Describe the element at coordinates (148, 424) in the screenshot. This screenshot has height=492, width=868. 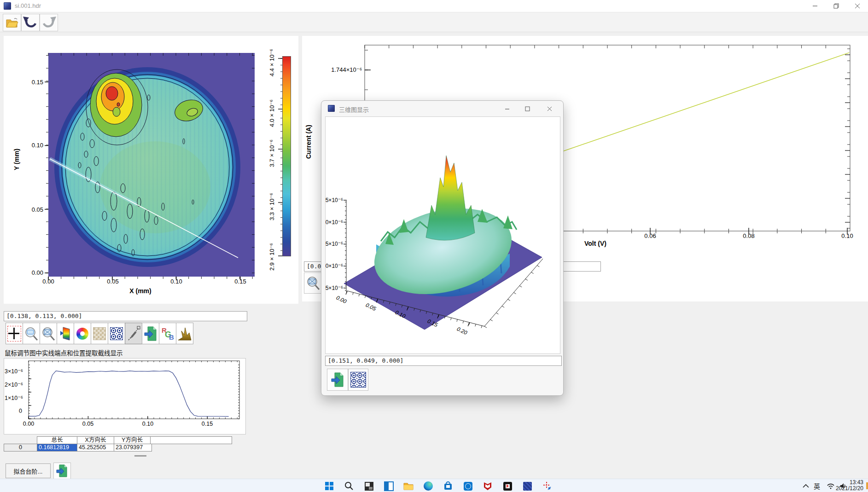
I see `profile-xtick-2: 0.10` at that location.